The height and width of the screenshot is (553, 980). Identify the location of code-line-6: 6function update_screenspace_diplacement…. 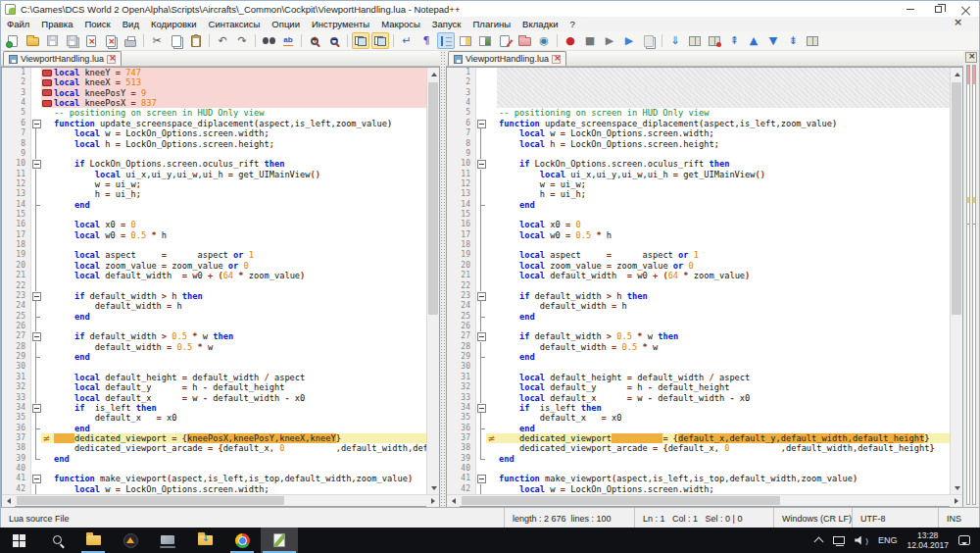
(698, 124).